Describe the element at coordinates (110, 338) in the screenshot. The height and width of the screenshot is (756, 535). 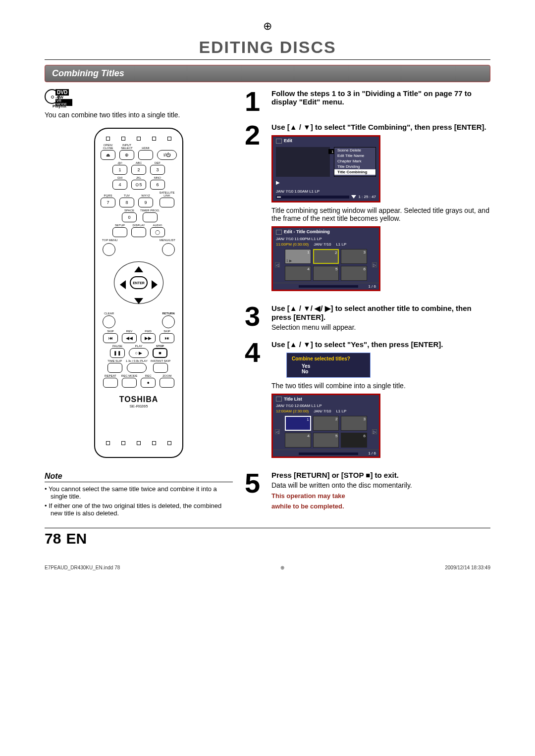
I see `skip-prev-button: ⏮` at that location.